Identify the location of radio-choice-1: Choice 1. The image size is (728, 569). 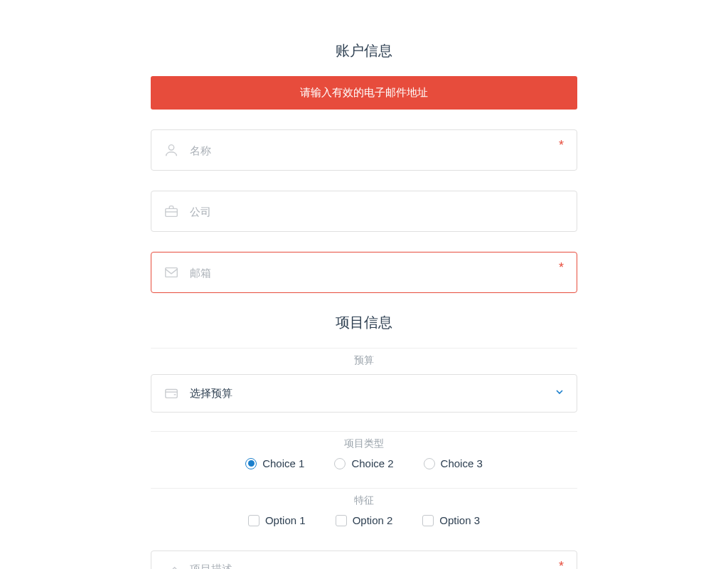
(274, 464).